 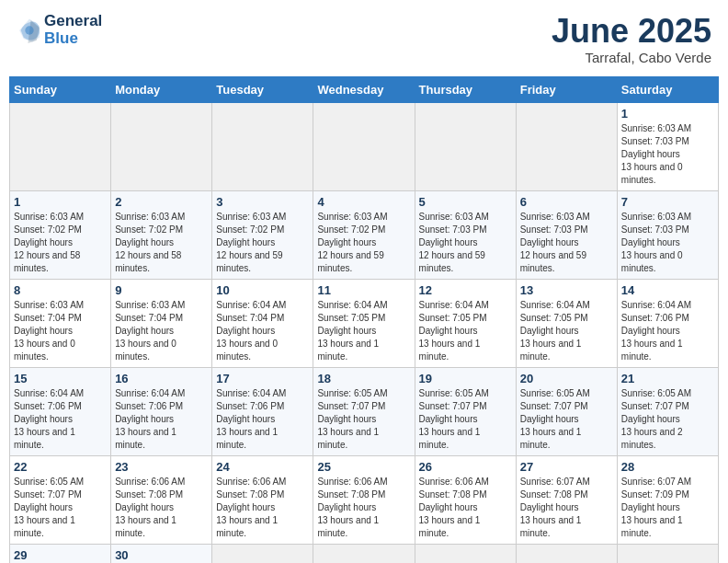 I want to click on calendar-cell: 4Sunrise: 6:03 AMSunset: 7:02 PMDaylight…, so click(x=364, y=235).